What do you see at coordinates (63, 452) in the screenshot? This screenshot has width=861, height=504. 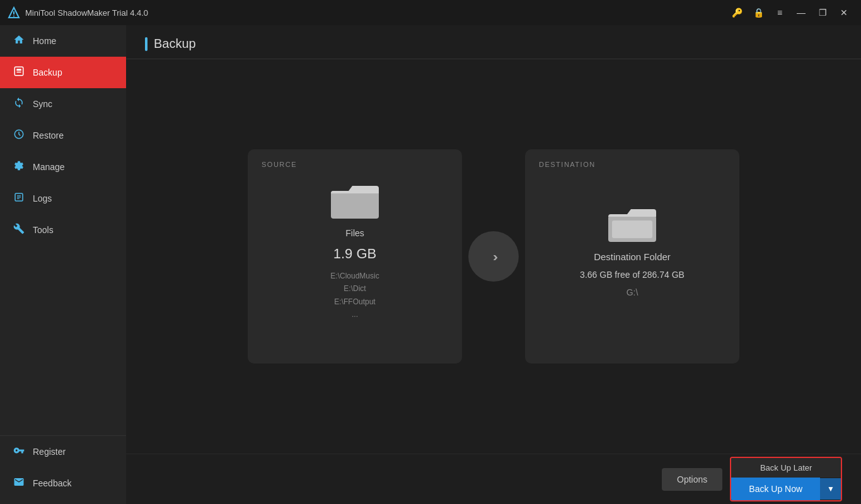 I see `sidebar-item-register: Register` at bounding box center [63, 452].